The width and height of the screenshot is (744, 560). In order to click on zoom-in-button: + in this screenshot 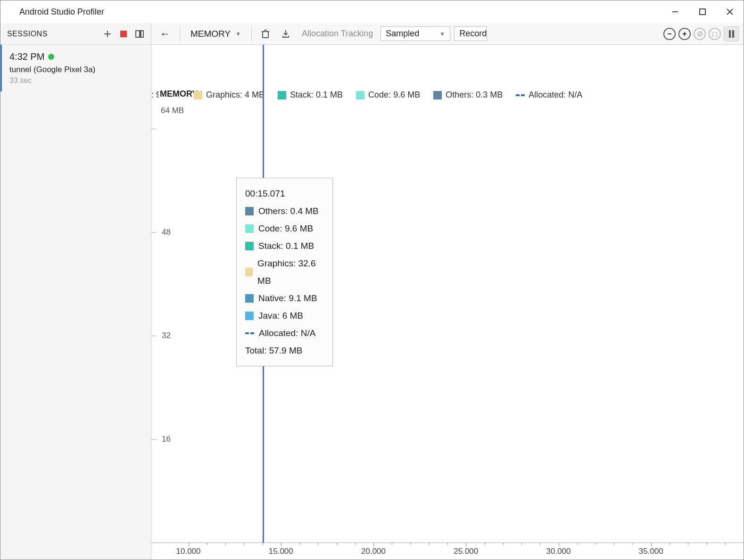, I will do `click(685, 34)`.